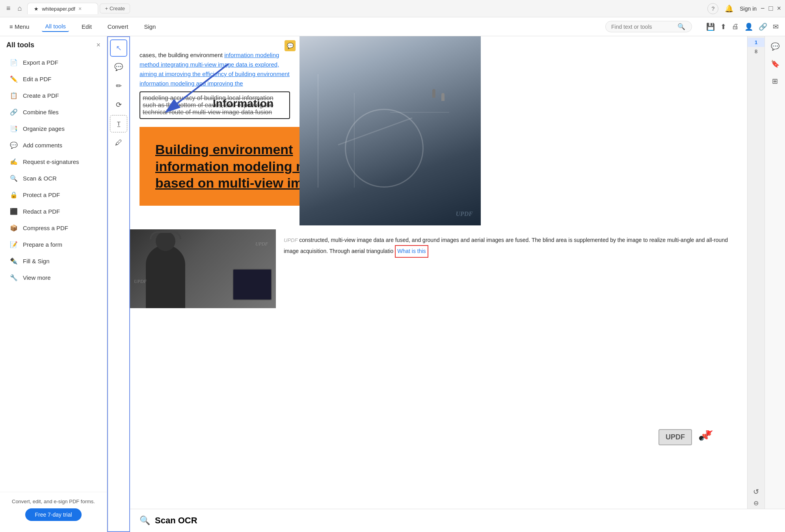 The image size is (785, 532). I want to click on scan-icon-bar: 🔍, so click(145, 521).